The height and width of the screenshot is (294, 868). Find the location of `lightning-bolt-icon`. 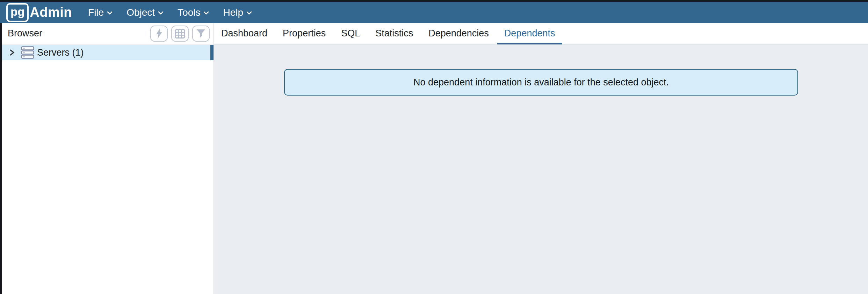

lightning-bolt-icon is located at coordinates (159, 34).